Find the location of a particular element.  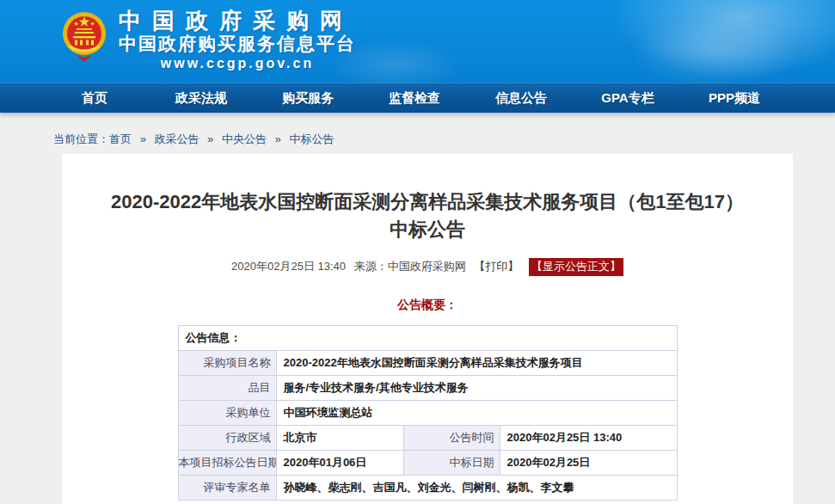

site-title: 中国政府采购网 is located at coordinates (237, 21).